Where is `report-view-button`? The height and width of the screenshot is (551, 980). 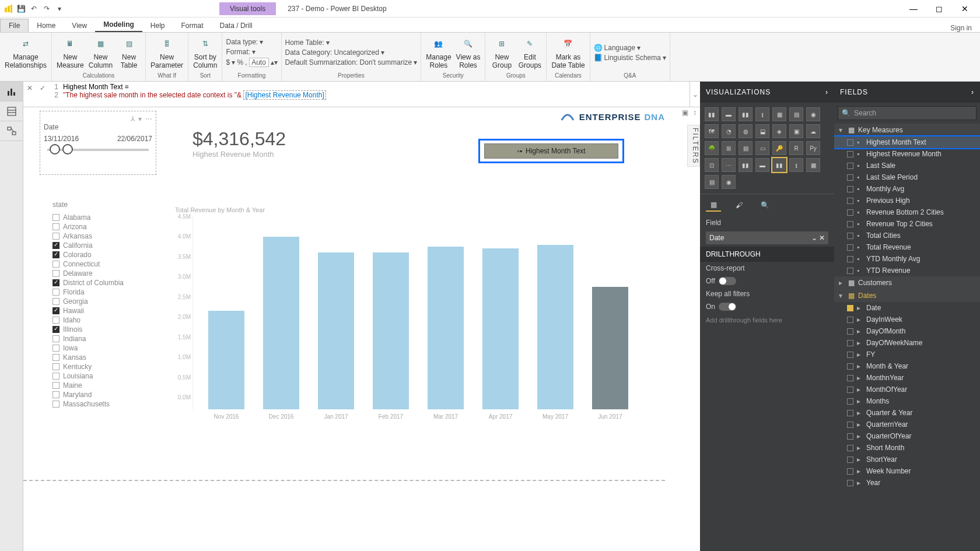
report-view-button is located at coordinates (12, 92).